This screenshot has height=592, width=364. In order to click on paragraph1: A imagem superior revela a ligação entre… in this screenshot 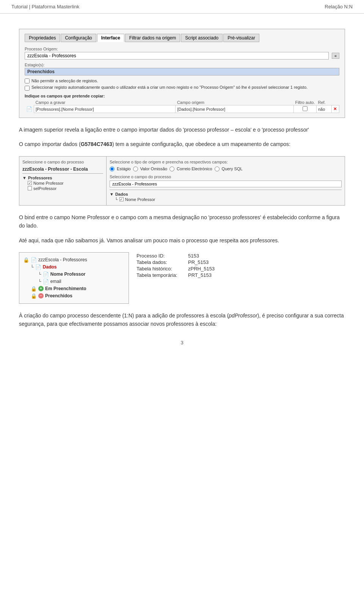, I will do `click(182, 130)`.